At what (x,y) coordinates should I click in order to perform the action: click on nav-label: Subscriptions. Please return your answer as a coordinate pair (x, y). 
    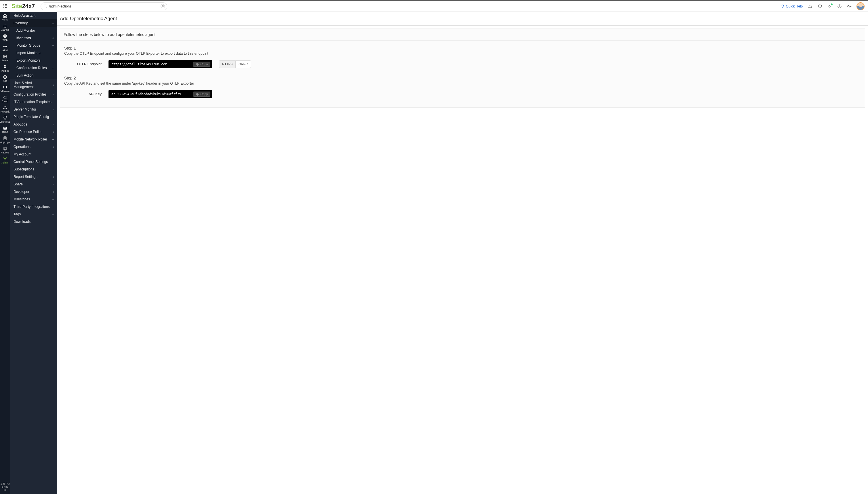
    Looking at the image, I should click on (24, 169).